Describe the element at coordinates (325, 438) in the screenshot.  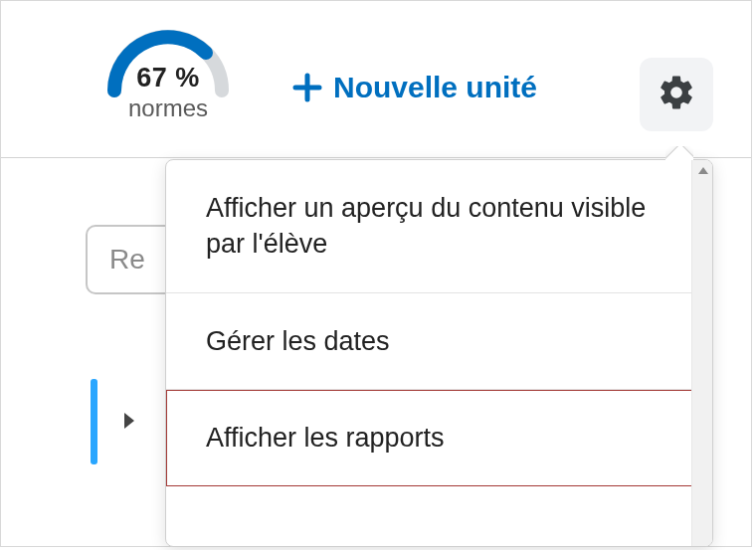
I see `menu-item-label: Afficher les rapports` at that location.